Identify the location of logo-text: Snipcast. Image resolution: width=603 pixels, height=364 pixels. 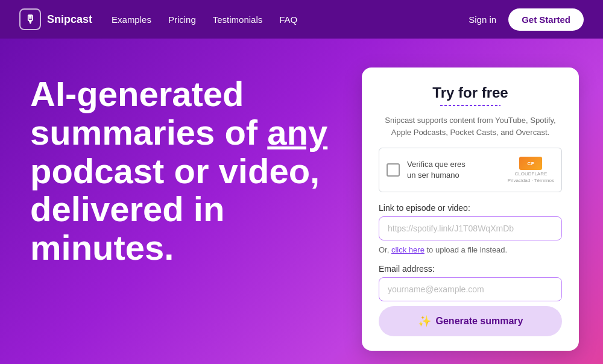
(70, 19).